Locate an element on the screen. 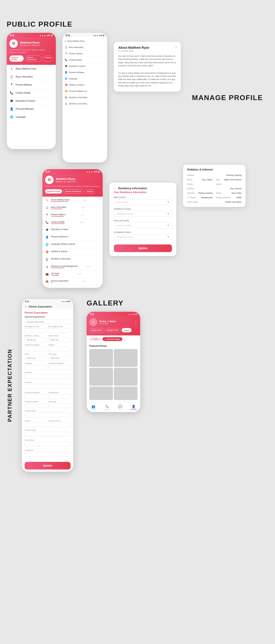  nav-chat: 💬 Chat is located at coordinates (120, 408).